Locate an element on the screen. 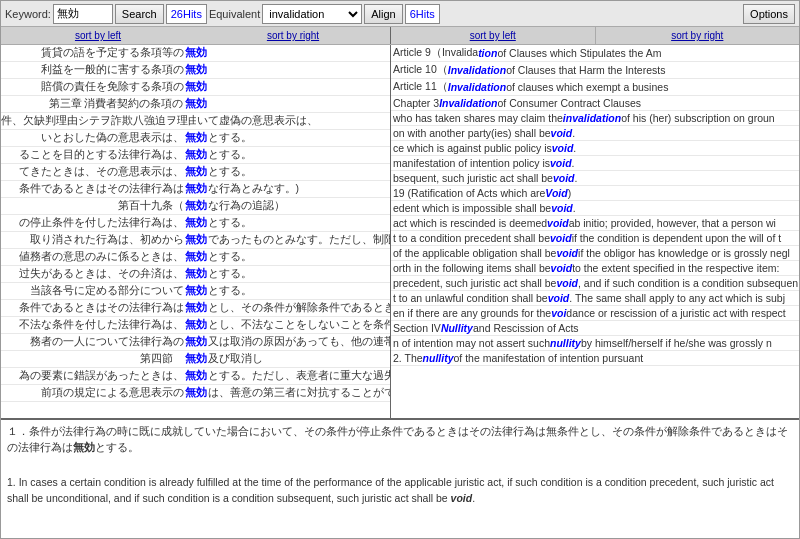 The width and height of the screenshot is (800, 539). keyword-input is located at coordinates (83, 14).